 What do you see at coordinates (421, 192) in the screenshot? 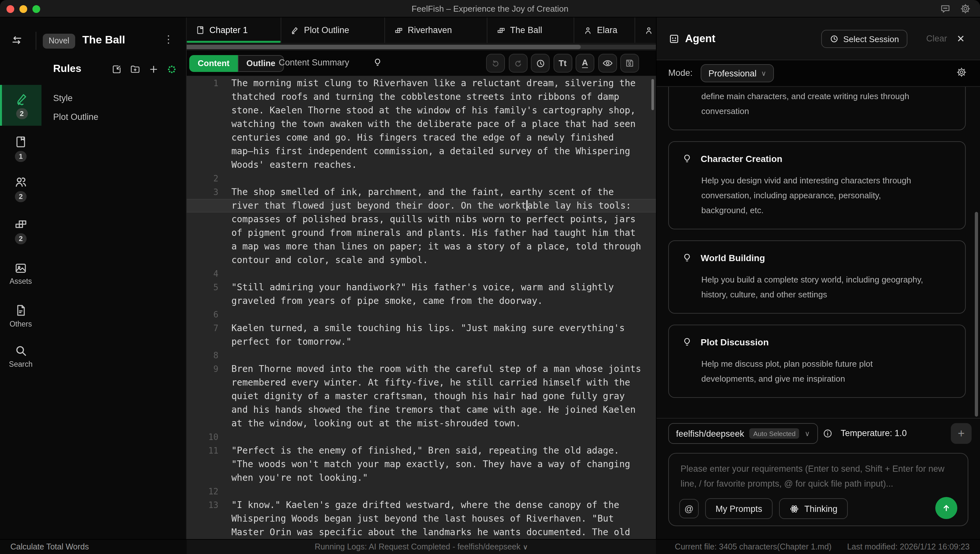
I see `editor-line: 3 The shop smelled of ink, parchment, an…` at bounding box center [421, 192].